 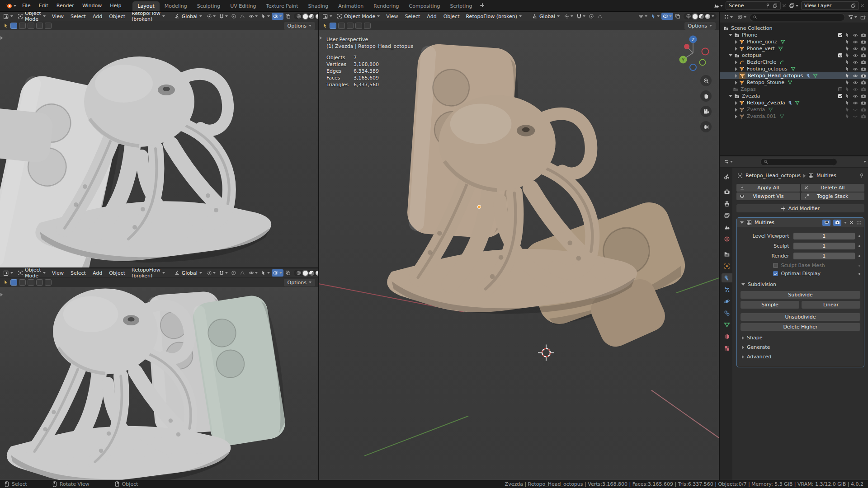 What do you see at coordinates (727, 266) in the screenshot?
I see `tab-object` at bounding box center [727, 266].